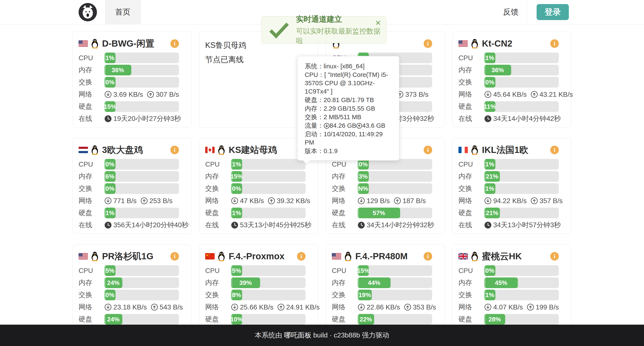  Describe the element at coordinates (522, 106) in the screenshot. I see `disk-progress-bar: 11%` at that location.